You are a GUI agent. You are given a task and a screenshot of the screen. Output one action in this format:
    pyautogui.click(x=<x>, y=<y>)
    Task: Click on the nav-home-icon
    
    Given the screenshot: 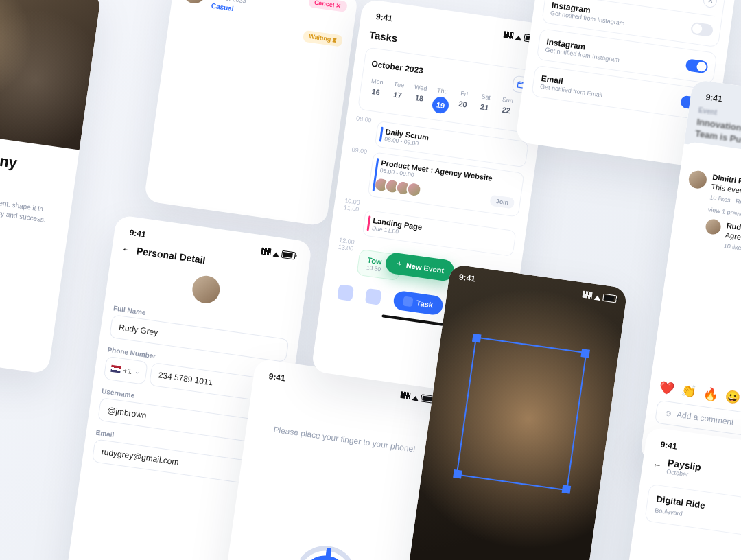 What is the action you would take?
    pyautogui.click(x=346, y=292)
    